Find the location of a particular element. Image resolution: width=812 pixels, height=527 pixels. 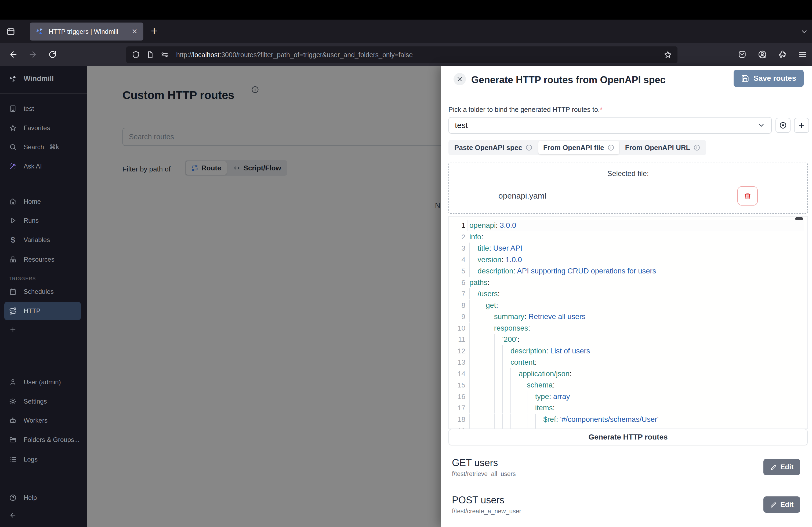

spec-source-tabs: Paste OpenAPI spec From OpenAPI file Fro… is located at coordinates (577, 148).